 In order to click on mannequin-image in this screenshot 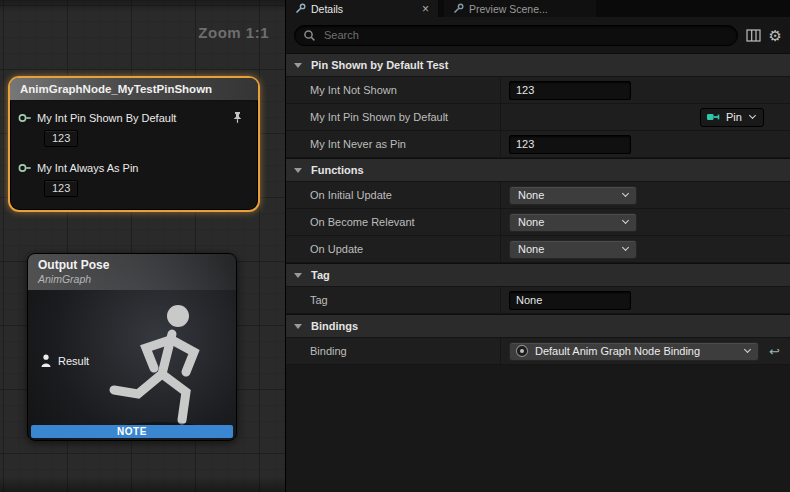, I will do `click(164, 363)`.